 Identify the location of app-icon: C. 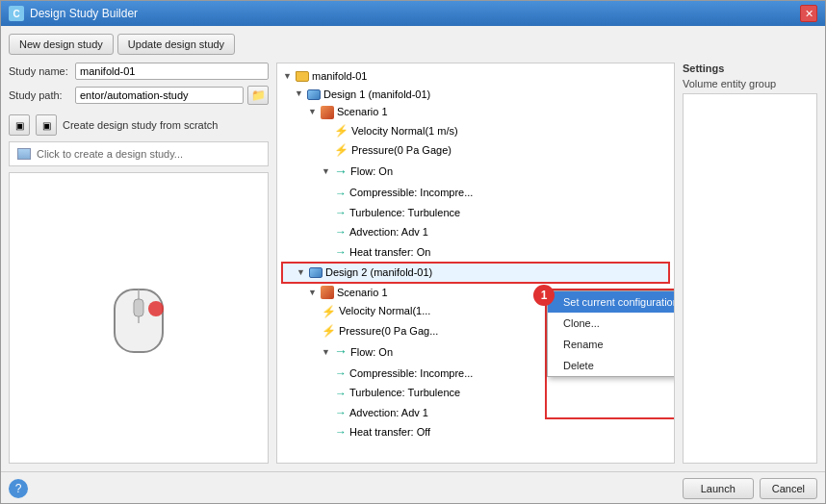
(16, 13).